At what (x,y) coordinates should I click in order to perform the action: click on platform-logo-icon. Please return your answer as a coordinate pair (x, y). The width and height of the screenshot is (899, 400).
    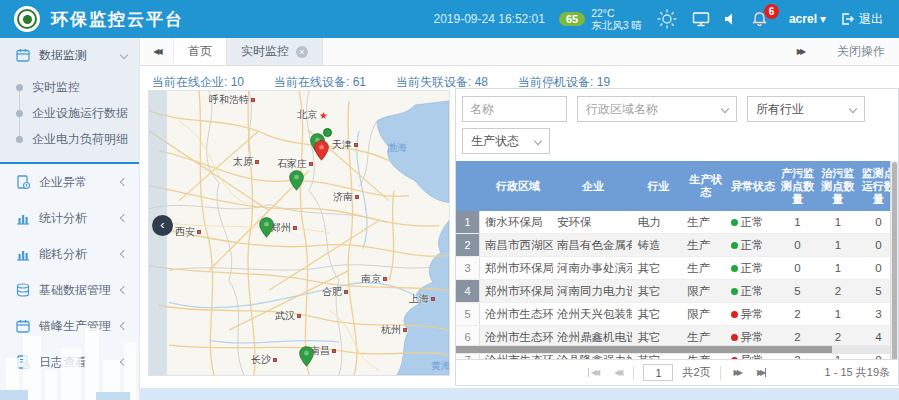
    Looking at the image, I should click on (27, 19).